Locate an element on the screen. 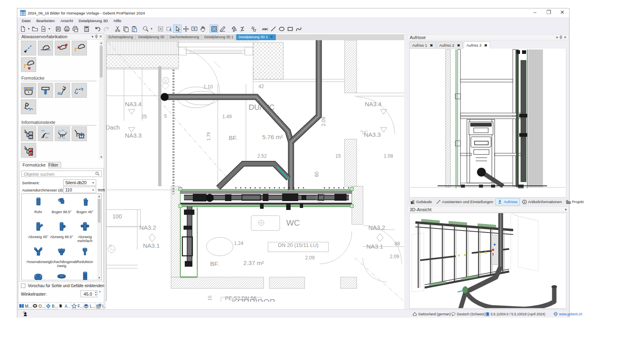  close-button: ✕ is located at coordinates (562, 13).